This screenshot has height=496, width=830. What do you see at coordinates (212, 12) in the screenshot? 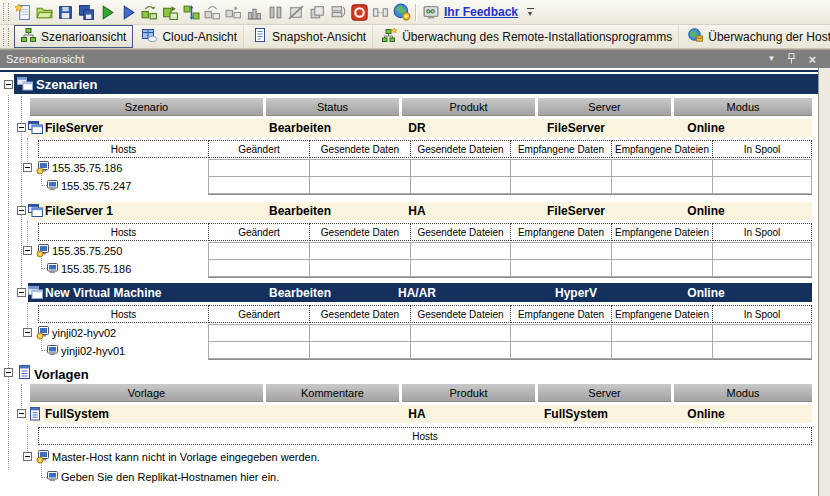
I see `scenario-operation-disabled-1-icon` at bounding box center [212, 12].